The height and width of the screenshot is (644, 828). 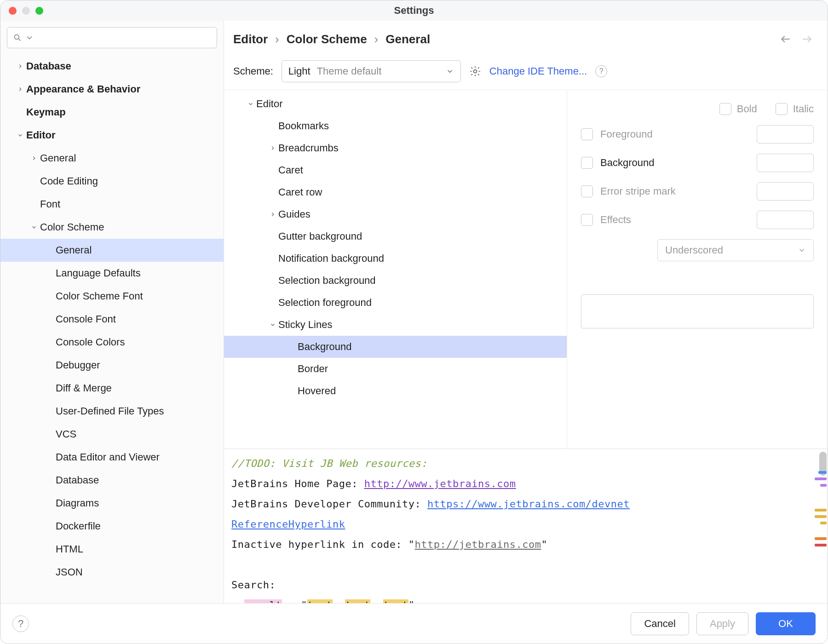 What do you see at coordinates (431, 504) in the screenshot?
I see `preview-line: JetBrains Developer Community: https://w…` at bounding box center [431, 504].